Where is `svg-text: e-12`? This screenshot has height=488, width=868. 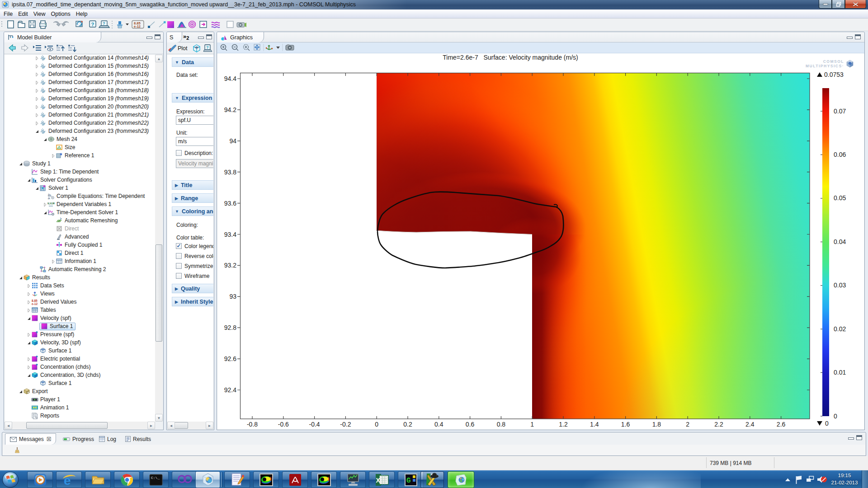
svg-text: e-12 is located at coordinates (137, 26).